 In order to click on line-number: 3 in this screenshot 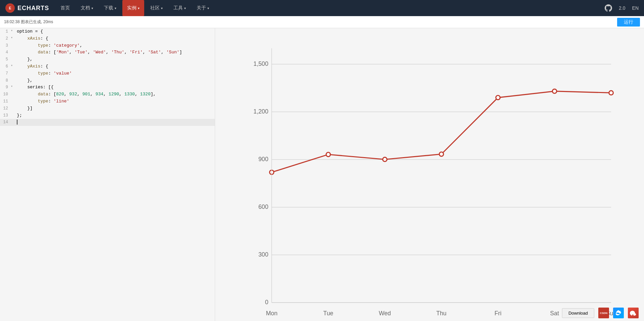, I will do `click(5, 46)`.